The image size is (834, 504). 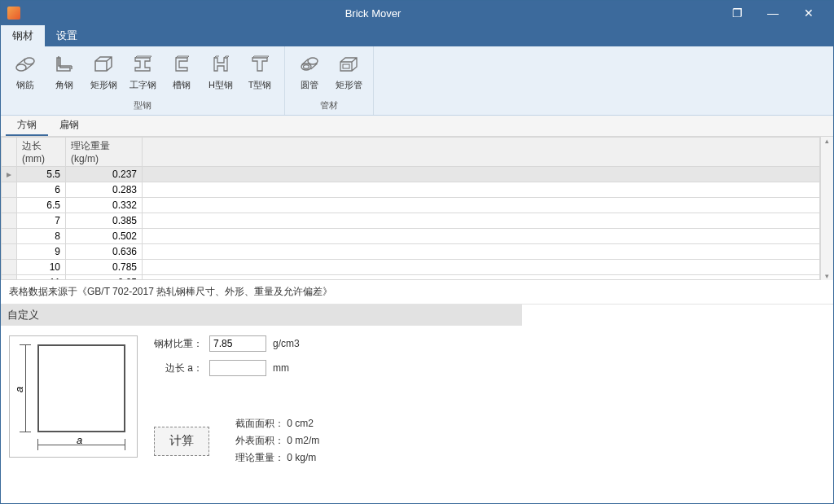 I want to click on cell-side: 11, so click(x=42, y=278).